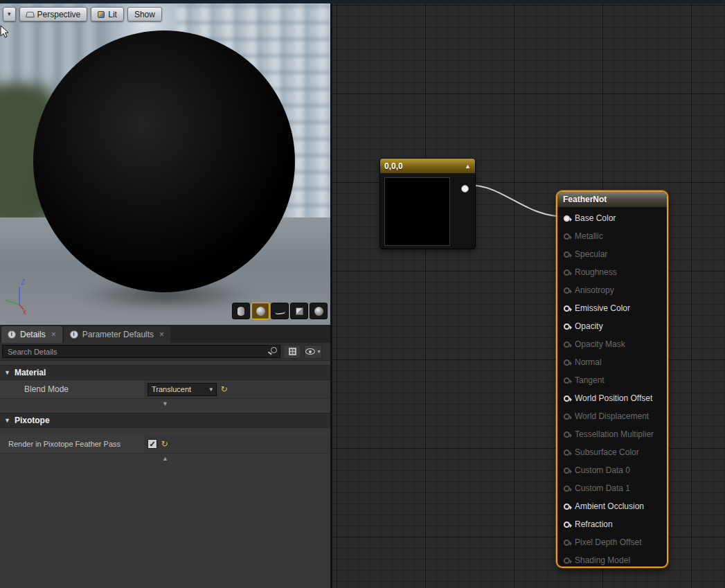 The image size is (725, 588). I want to click on pin-shading-model: Shading Model, so click(612, 560).